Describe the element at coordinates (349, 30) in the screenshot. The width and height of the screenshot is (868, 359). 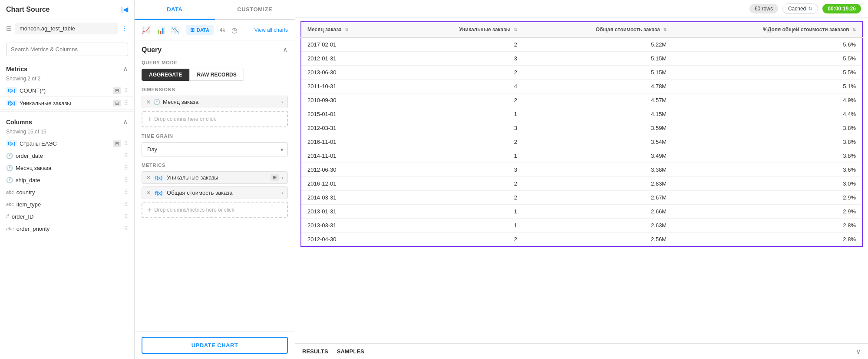
I see `col-header-month: Месяц заказа ⇅` at that location.